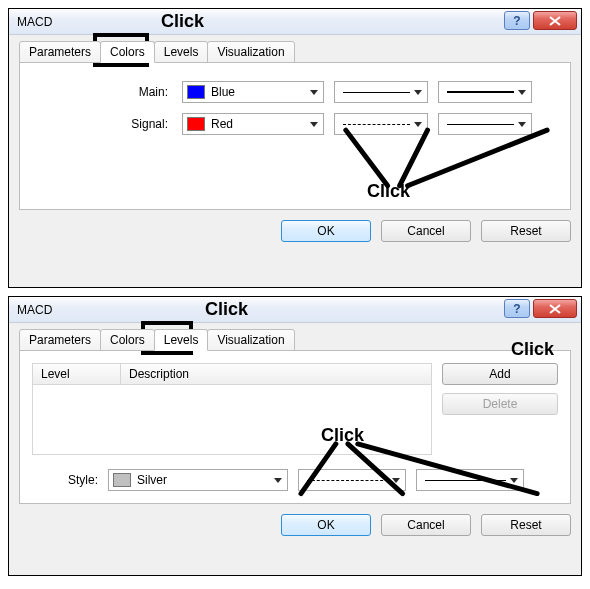 The width and height of the screenshot is (590, 589). Describe the element at coordinates (232, 409) in the screenshot. I see `levels-table: Level Description` at that location.